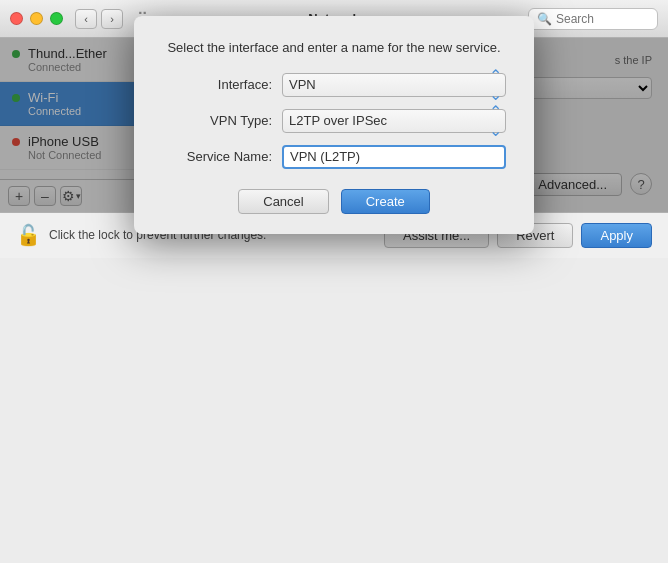  Describe the element at coordinates (394, 85) in the screenshot. I see `interface-select: VPN Ethernet Wi-Fi FireWire` at that location.